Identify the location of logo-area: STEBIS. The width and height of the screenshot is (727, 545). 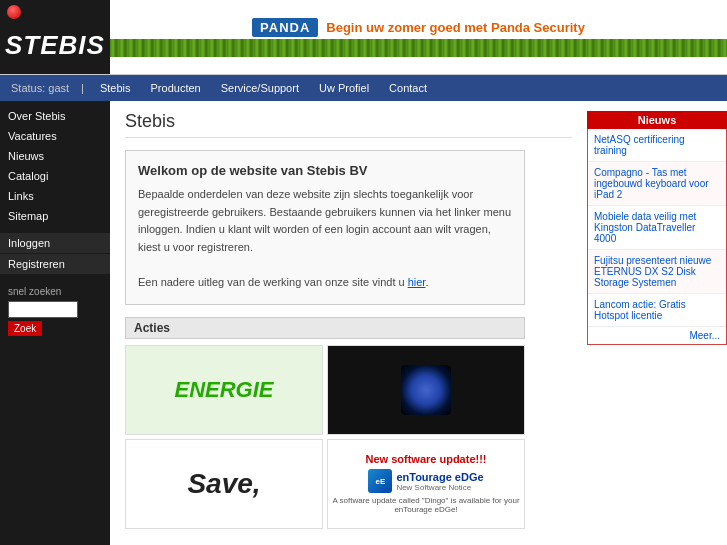
(55, 37).